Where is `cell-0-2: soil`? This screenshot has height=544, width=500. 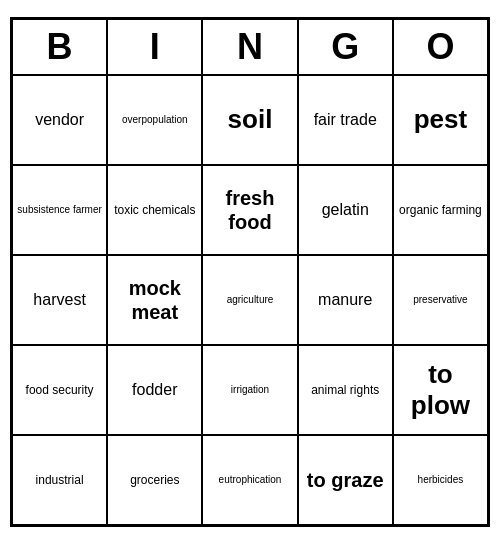 cell-0-2: soil is located at coordinates (250, 120).